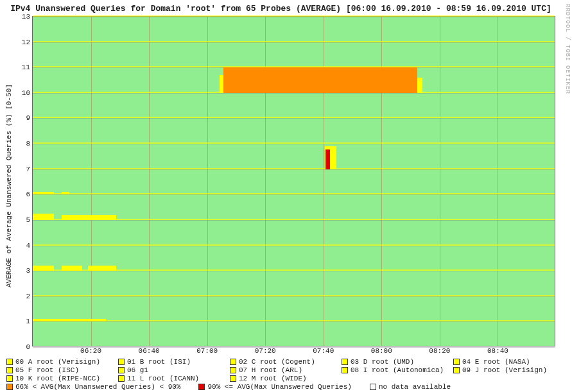 The height and width of the screenshot is (392, 572). What do you see at coordinates (415, 387) in the screenshot?
I see `legend-label: no data available` at bounding box center [415, 387].